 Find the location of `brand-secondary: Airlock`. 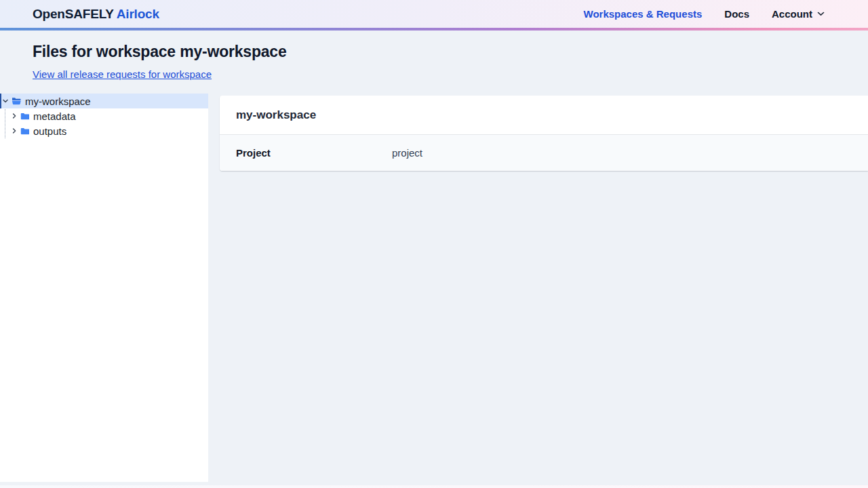

brand-secondary: Airlock is located at coordinates (138, 14).